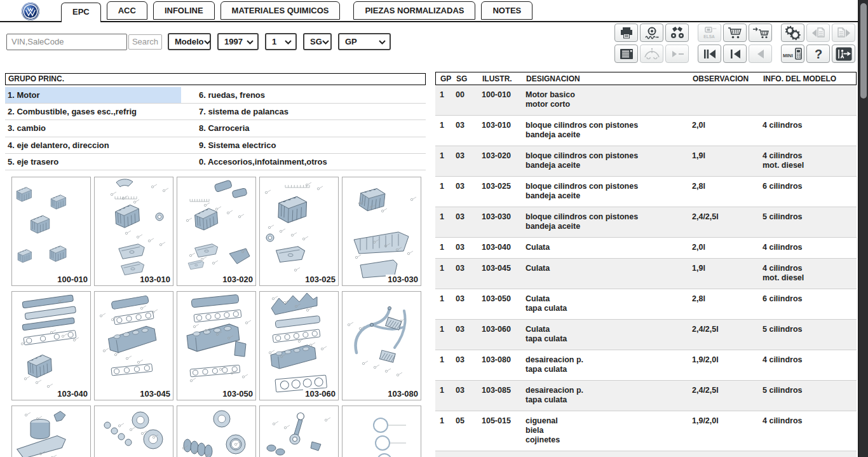  What do you see at coordinates (304, 161) in the screenshot?
I see `group-item-0-accesorios-infotainment-otros: 0. Accesorios,infotainment,otros` at bounding box center [304, 161].